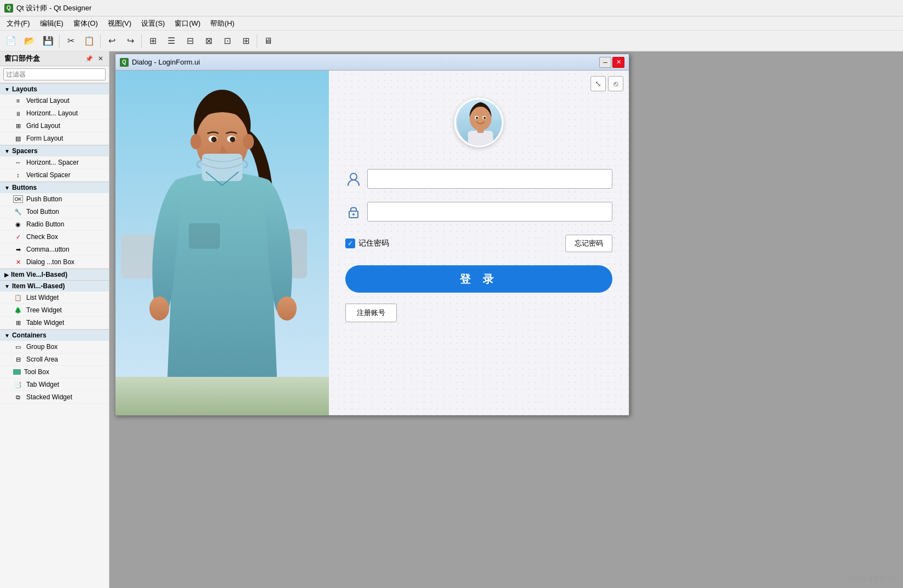 Image resolution: width=903 pixels, height=588 pixels. I want to click on category-spacers: ▼ Spacers, so click(55, 151).